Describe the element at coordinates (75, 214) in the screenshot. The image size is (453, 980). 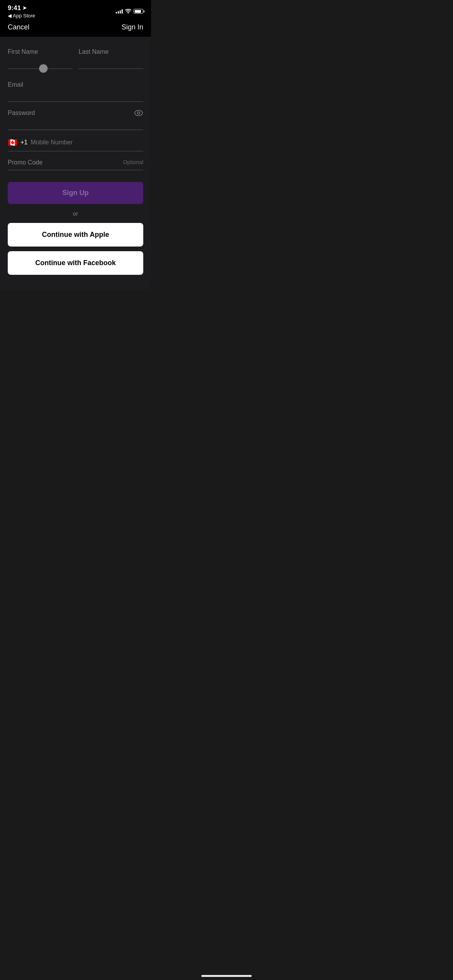
I see `or-label: or` at that location.